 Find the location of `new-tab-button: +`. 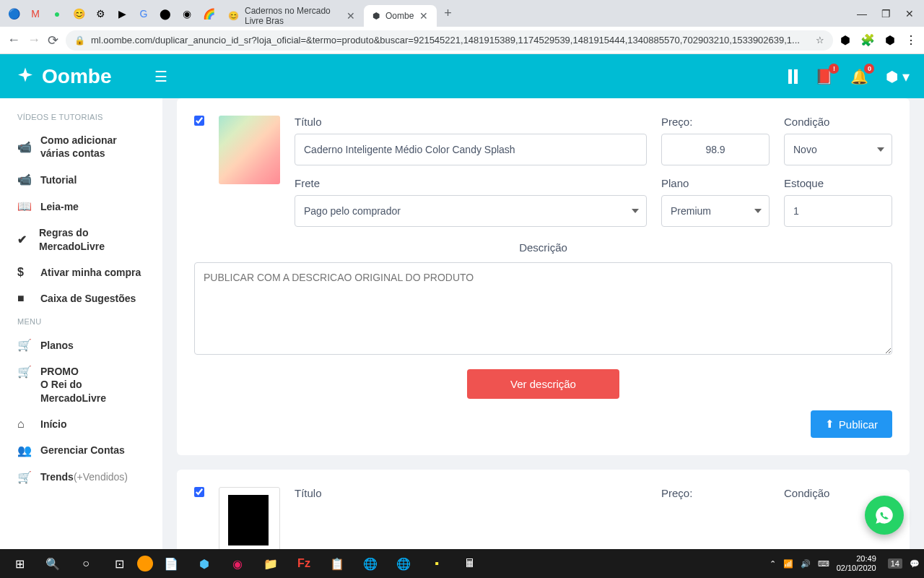

new-tab-button: + is located at coordinates (448, 13).